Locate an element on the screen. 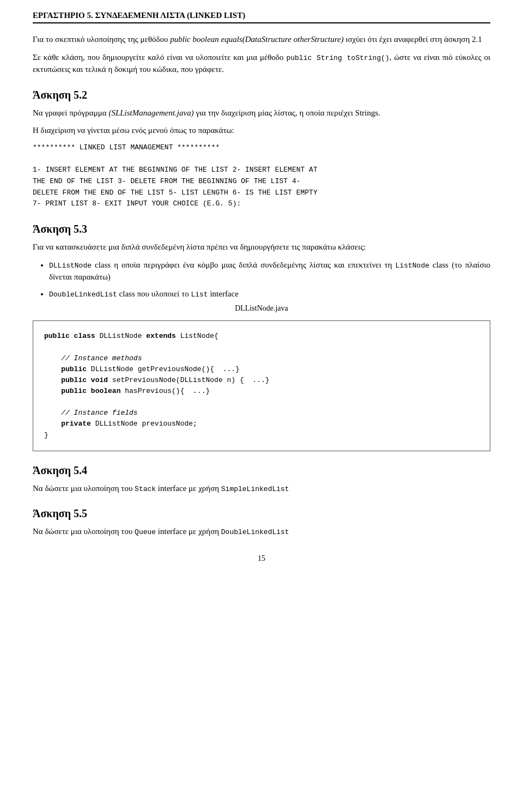  page-header: ΕΡΓΑΣΤΗΡΙΟ 5. ΣΥΝΔΕΔΕΜΕΝΗ ΛΙΣΤΑ (LINKED … is located at coordinates (262, 17).